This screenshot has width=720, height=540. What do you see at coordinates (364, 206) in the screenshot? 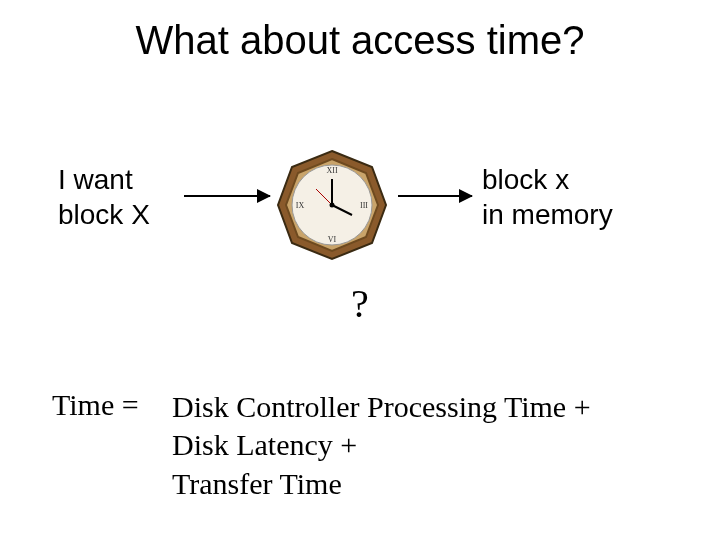
I see `svg-text: III` at bounding box center [364, 206].